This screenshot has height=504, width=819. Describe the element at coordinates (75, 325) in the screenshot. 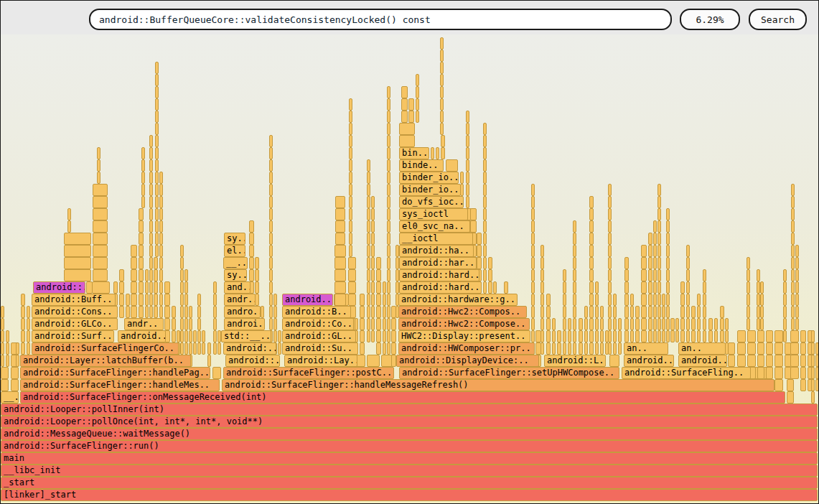

I see `flame-frame: android::GLCo..` at that location.